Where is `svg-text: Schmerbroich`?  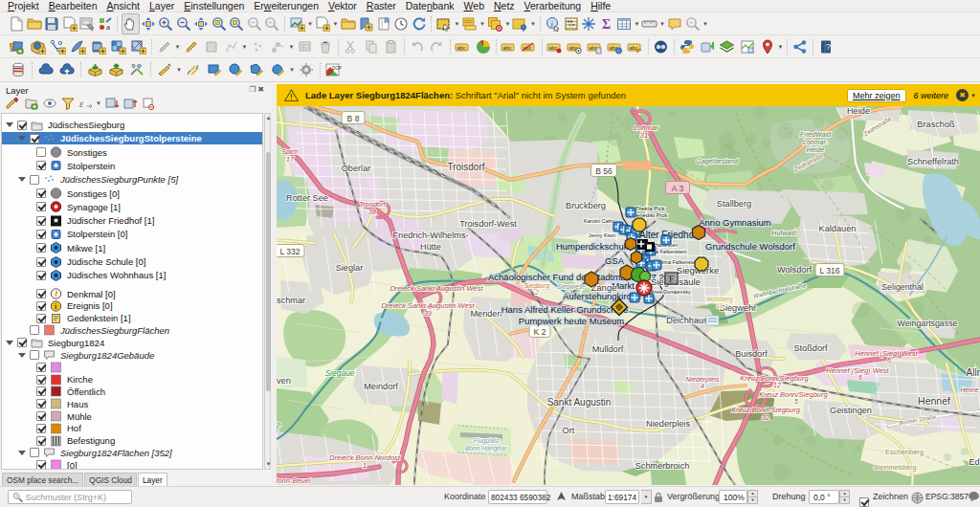
svg-text: Schmerbroich is located at coordinates (662, 466).